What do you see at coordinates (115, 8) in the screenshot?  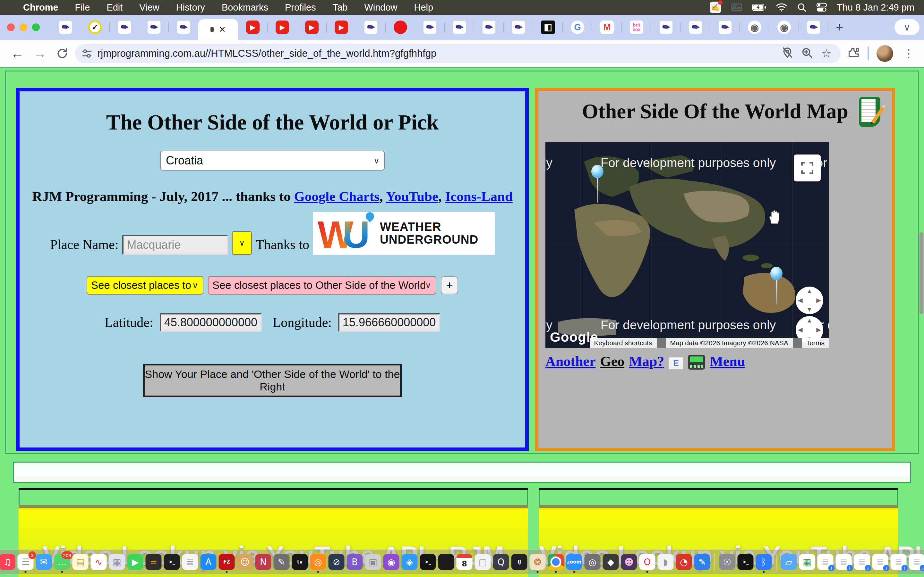 I see `menu-edit: Edit` at bounding box center [115, 8].